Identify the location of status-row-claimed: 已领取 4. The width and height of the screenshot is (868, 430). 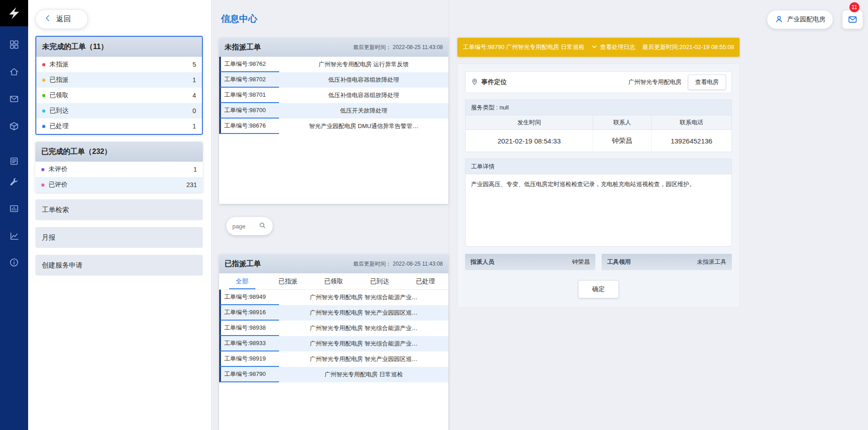
(119, 95).